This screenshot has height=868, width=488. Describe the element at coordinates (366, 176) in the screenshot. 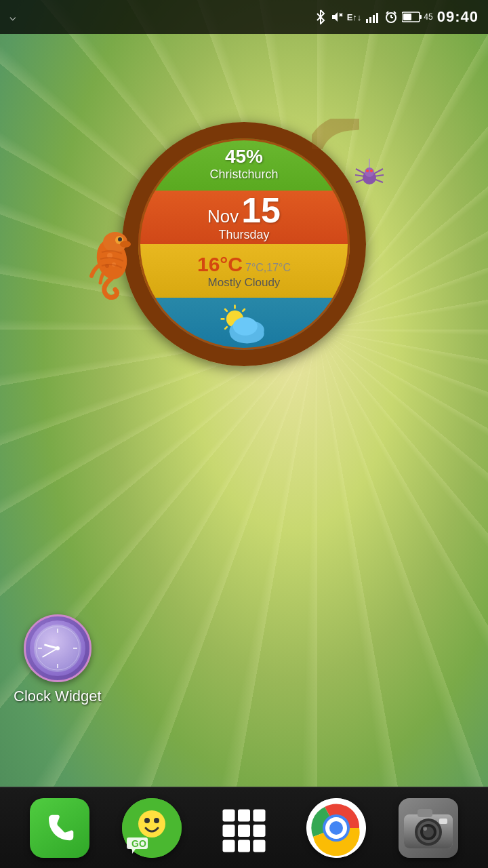

I see `spider-decoration` at that location.